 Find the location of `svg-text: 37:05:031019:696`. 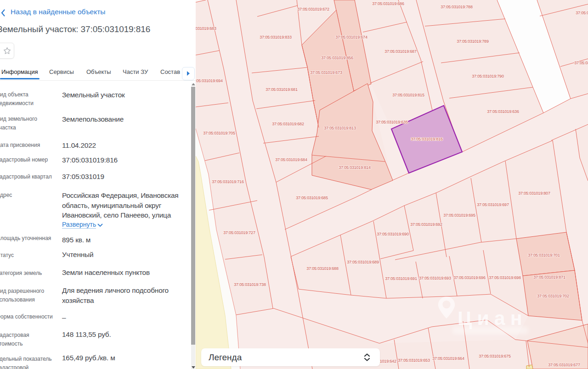

svg-text: 37:05:031019:696 is located at coordinates (469, 278).